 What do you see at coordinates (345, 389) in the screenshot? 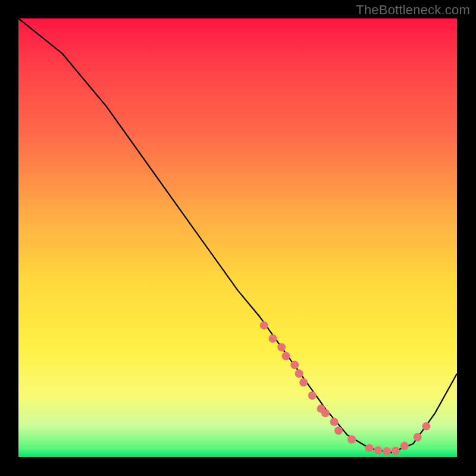
I see `data-markers` at bounding box center [345, 389].